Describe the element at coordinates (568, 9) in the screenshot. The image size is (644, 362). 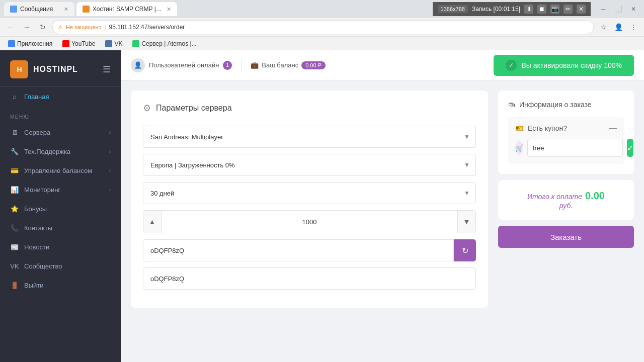
I see `rec-edit-btn: ✏` at that location.